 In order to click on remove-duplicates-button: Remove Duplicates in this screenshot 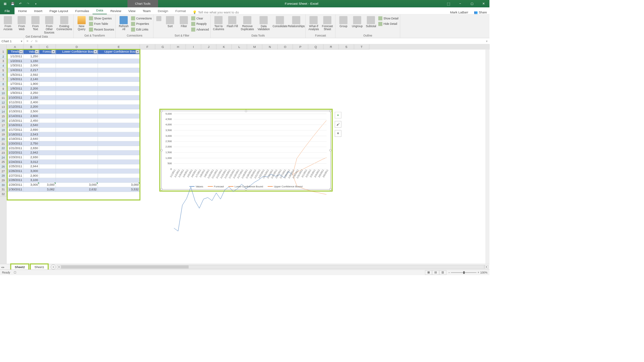, I will do `click(248, 23)`.